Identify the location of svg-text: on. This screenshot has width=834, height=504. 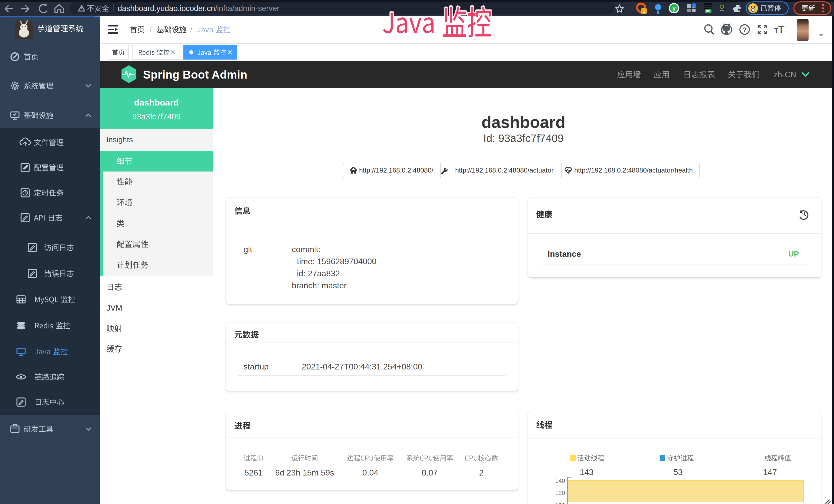
(708, 11).